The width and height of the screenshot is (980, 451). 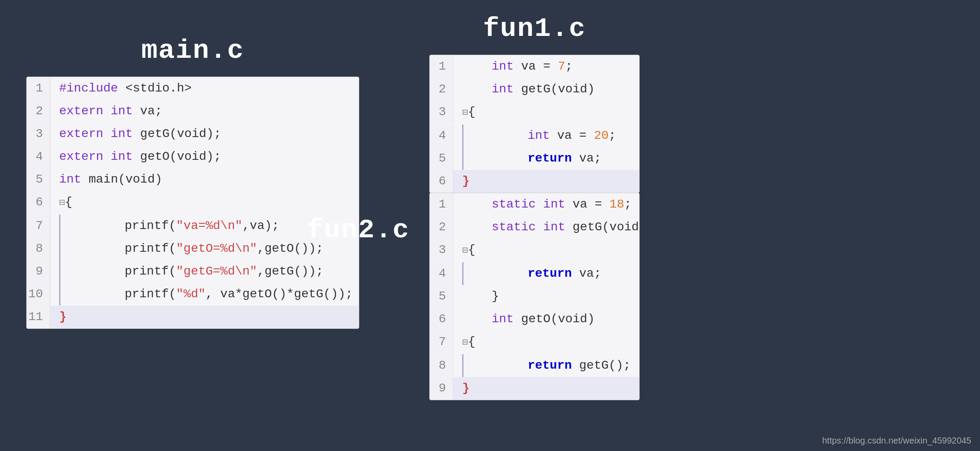 I want to click on fun2-c-section: 1 static int va = 18; 2 static int getG(…, so click(x=534, y=296).